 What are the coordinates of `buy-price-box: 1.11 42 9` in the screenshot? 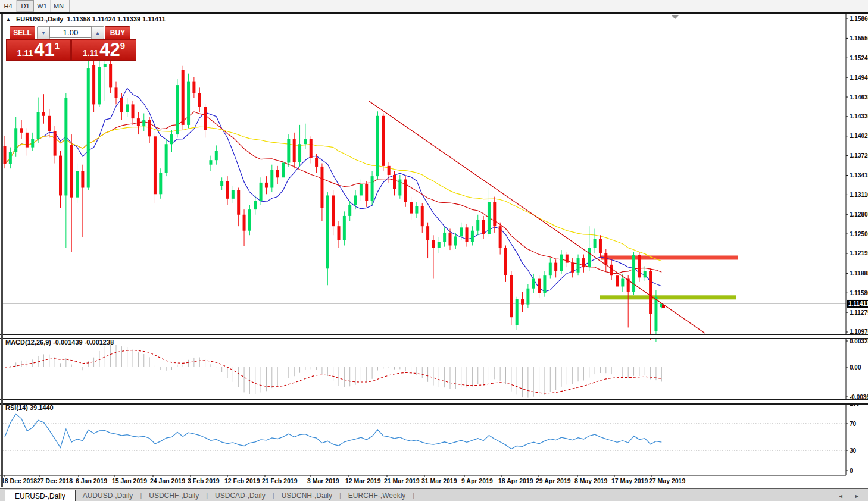 It's located at (104, 50).